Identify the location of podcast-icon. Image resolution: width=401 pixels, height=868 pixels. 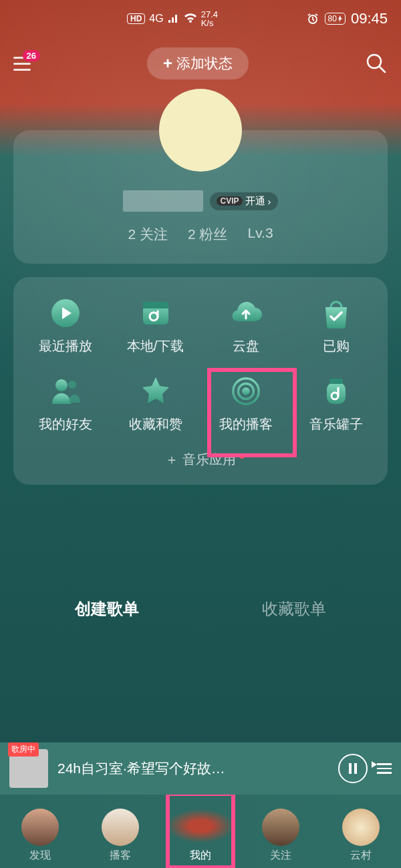
(246, 391).